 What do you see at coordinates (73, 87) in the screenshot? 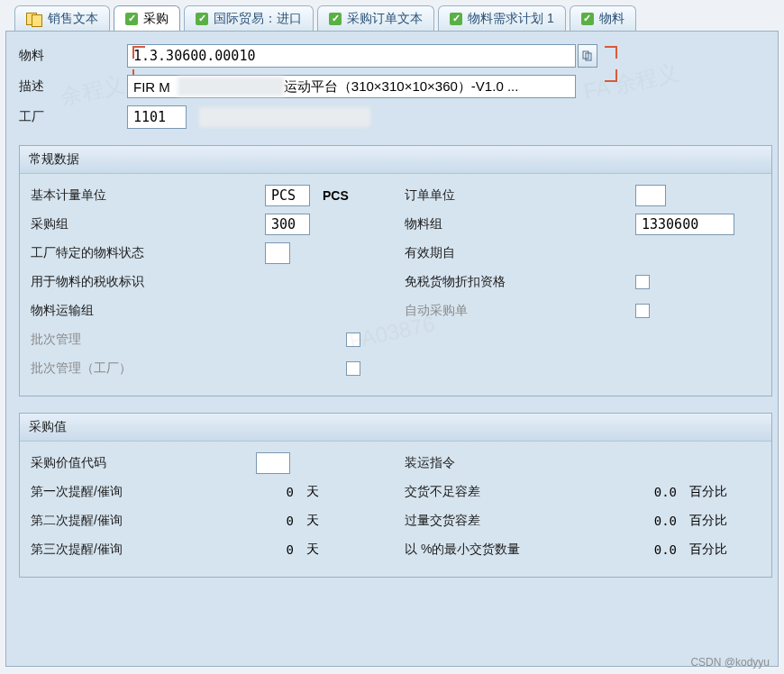
I see `description-label: 描述` at bounding box center [73, 87].